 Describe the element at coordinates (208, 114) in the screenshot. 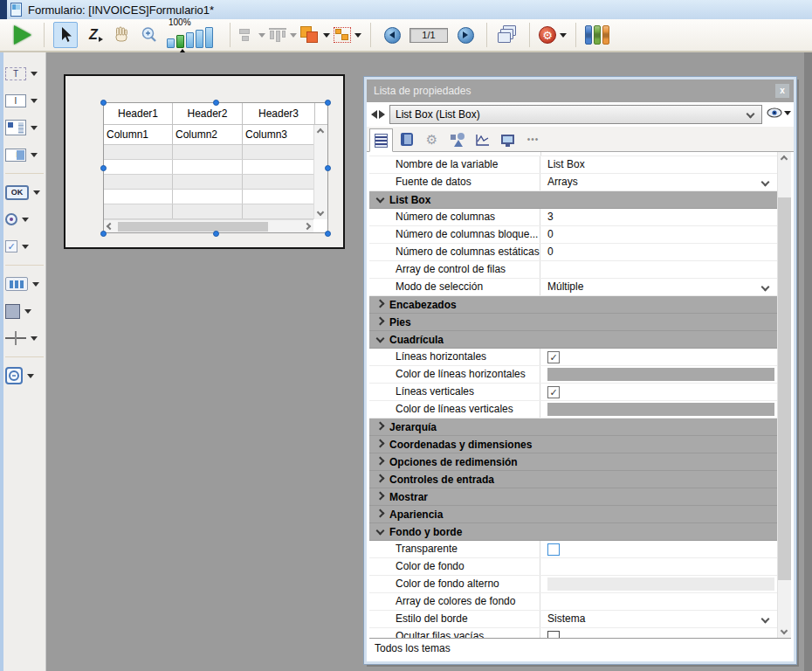

I see `listbox-header-cell: Header2` at that location.